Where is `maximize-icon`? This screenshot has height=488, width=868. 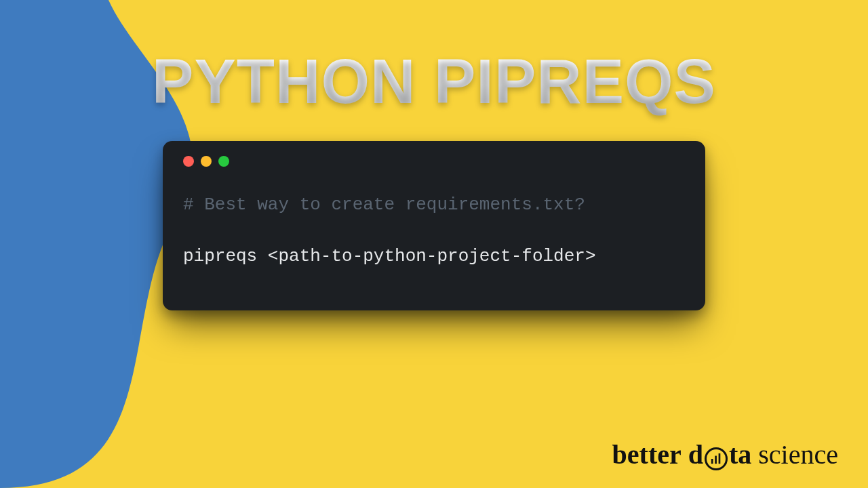
maximize-icon is located at coordinates (224, 161).